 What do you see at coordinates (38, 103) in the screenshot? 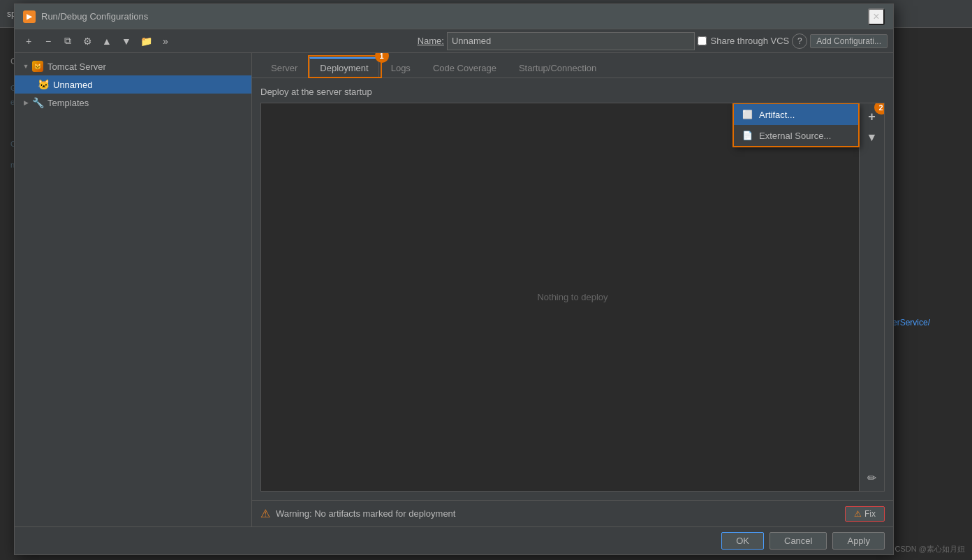
I see `wrench-icon: 🔧` at bounding box center [38, 103].